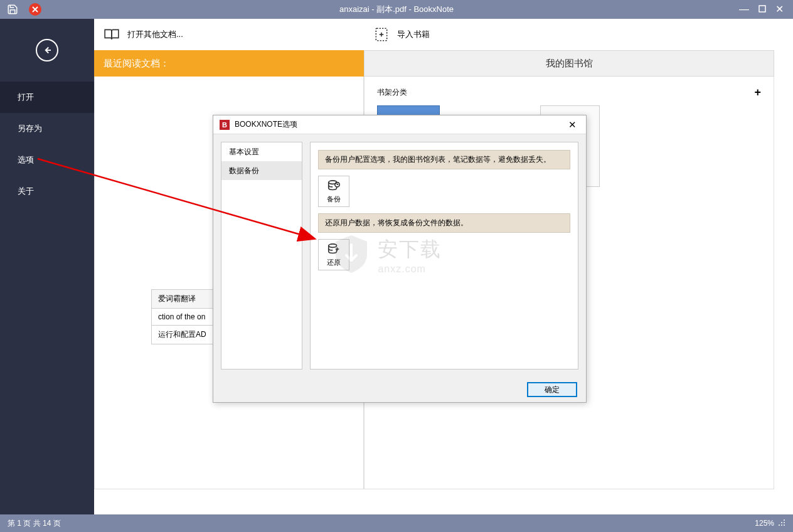 The image size is (793, 532). What do you see at coordinates (744, 9) in the screenshot?
I see `minimize-button: —` at bounding box center [744, 9].